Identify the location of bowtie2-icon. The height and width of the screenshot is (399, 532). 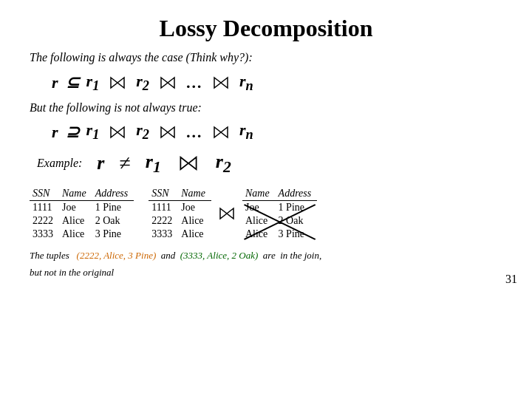
(168, 83).